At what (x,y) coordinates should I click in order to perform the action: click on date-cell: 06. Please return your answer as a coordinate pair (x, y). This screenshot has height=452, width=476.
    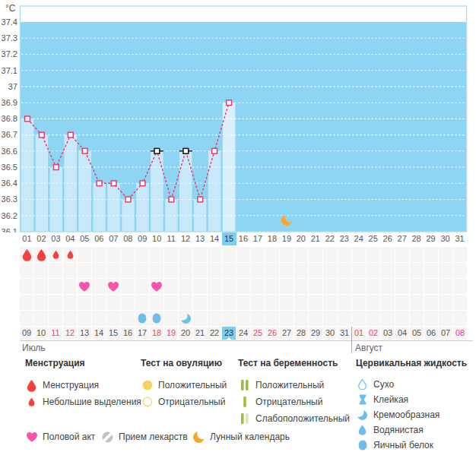
    Looking at the image, I should click on (431, 333).